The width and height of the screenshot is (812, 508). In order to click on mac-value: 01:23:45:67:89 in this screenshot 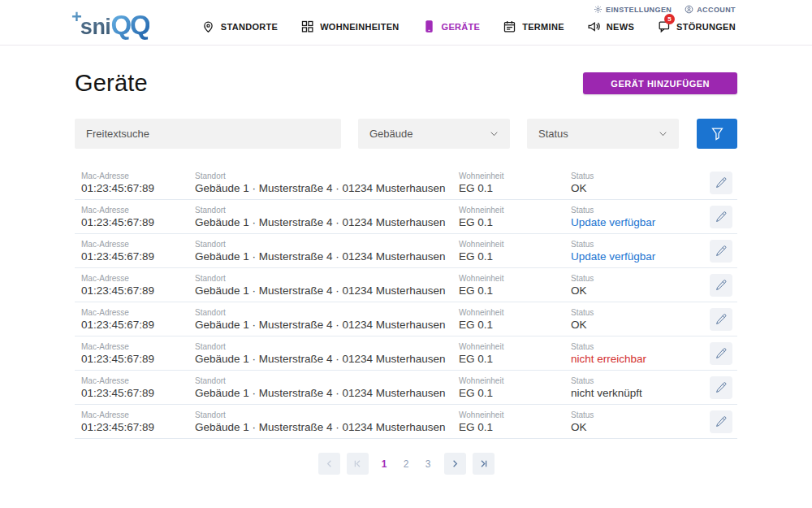, I will do `click(138, 291)`.